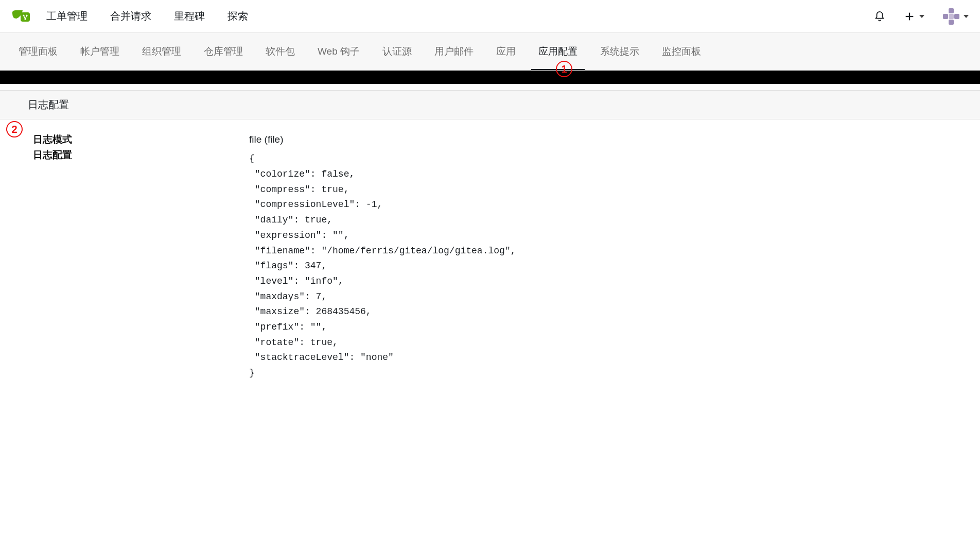  I want to click on top-right, so click(921, 16).